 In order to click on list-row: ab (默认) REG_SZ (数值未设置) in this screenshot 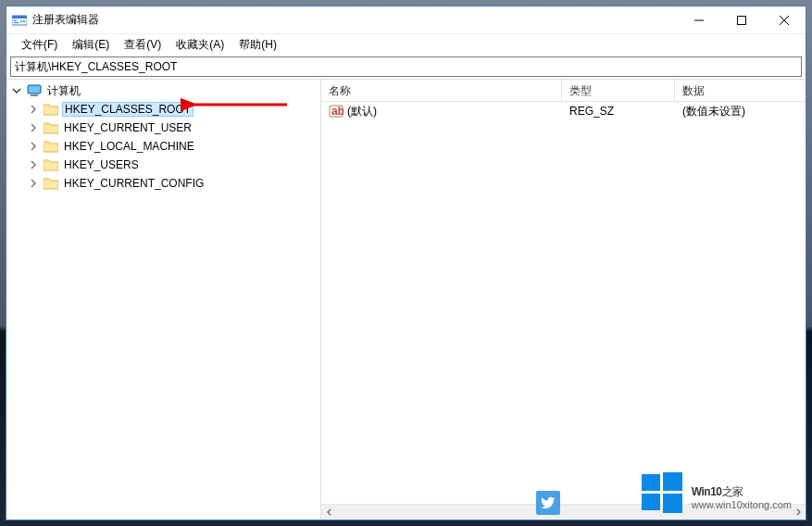, I will do `click(563, 111)`.